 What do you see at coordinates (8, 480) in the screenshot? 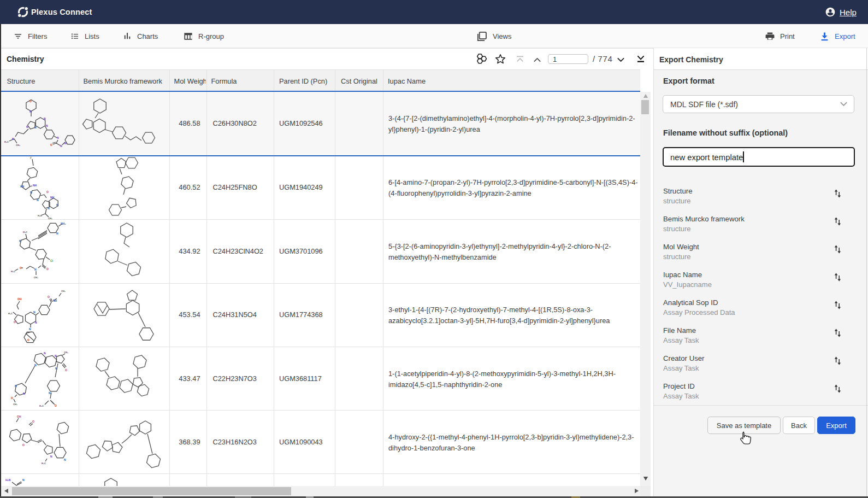
I see `svg-text: H₂N` at bounding box center [8, 480].